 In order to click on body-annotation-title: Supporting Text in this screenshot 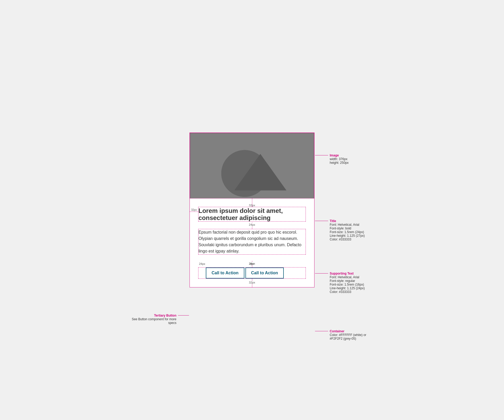, I will do `click(347, 274)`.